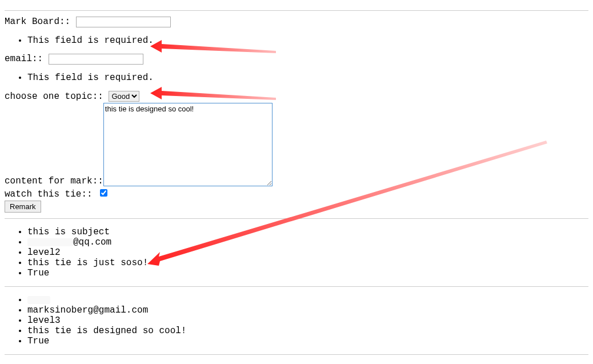 The image size is (593, 364). What do you see at coordinates (296, 10) in the screenshot?
I see `top-divider` at bounding box center [296, 10].